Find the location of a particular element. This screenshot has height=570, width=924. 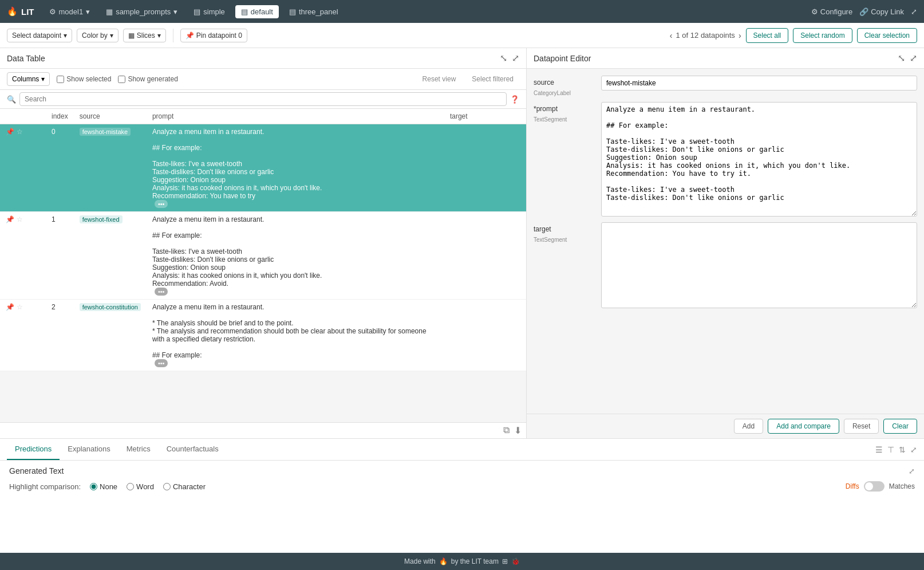

table-row: 📌 ☆ 2 fewshot-constitution Analyze a men… is located at coordinates (263, 336).